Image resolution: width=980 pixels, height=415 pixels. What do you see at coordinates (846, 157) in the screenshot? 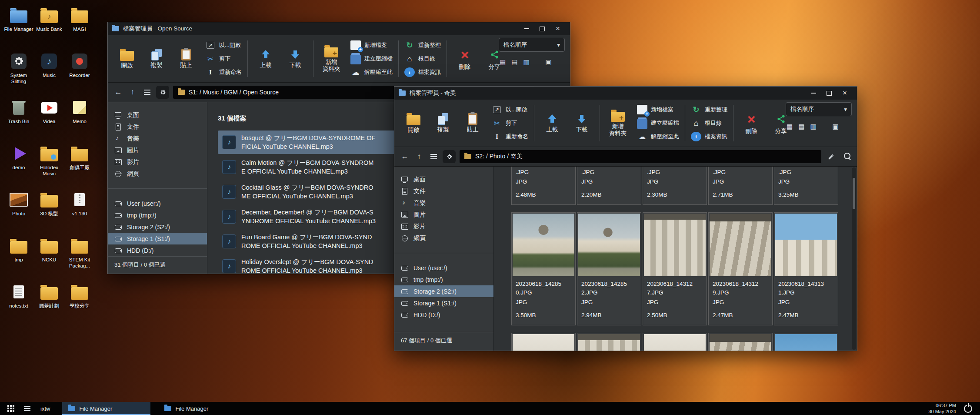
I see `search-icon` at bounding box center [846, 157].